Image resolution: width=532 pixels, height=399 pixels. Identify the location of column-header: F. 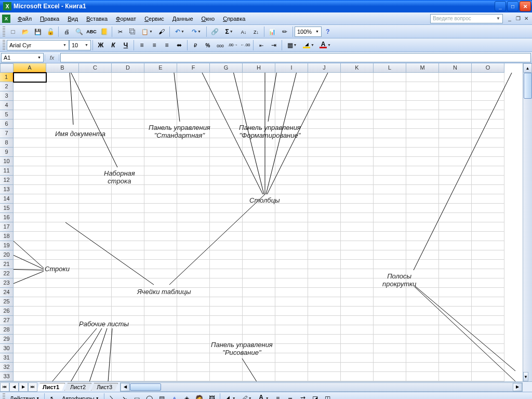
(193, 68).